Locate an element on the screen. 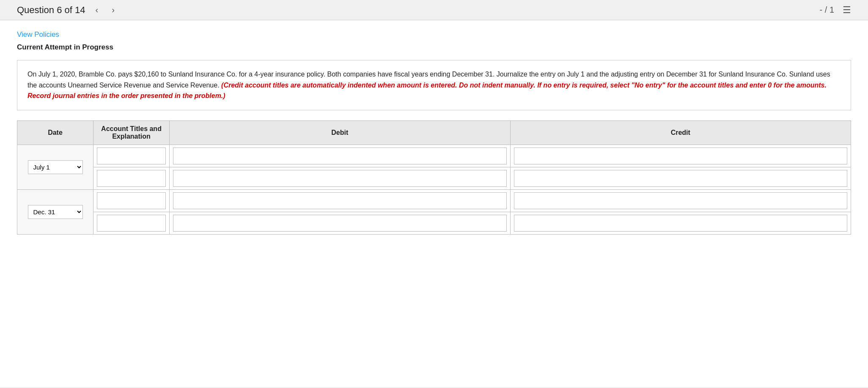 Image resolution: width=868 pixels, height=388 pixels. date-select-1: July 1 Jan. 1 Dec. 31 is located at coordinates (55, 167).